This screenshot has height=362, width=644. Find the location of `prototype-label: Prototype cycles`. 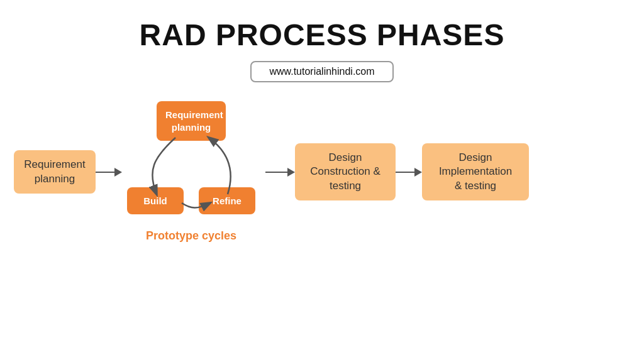

prototype-label: Prototype cycles is located at coordinates (191, 236).